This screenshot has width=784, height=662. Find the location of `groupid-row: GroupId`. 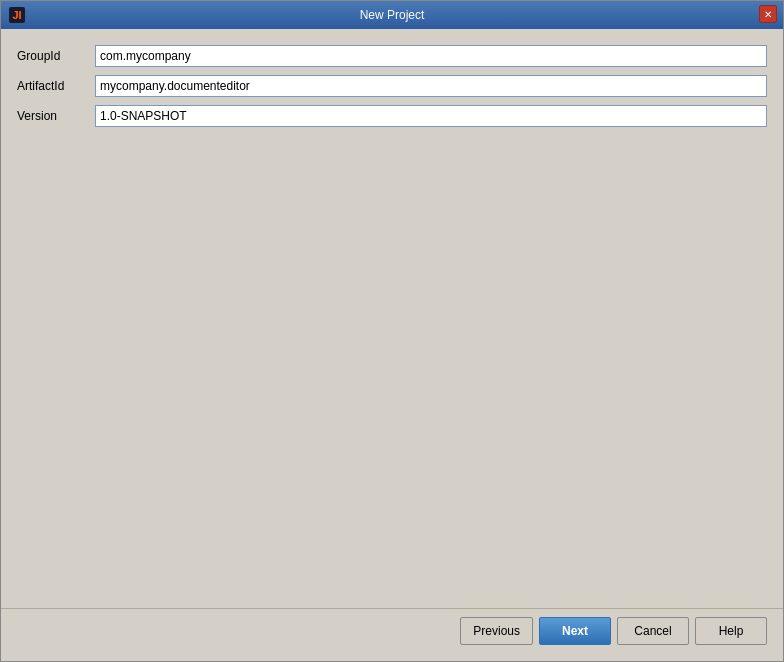

groupid-row: GroupId is located at coordinates (392, 56).